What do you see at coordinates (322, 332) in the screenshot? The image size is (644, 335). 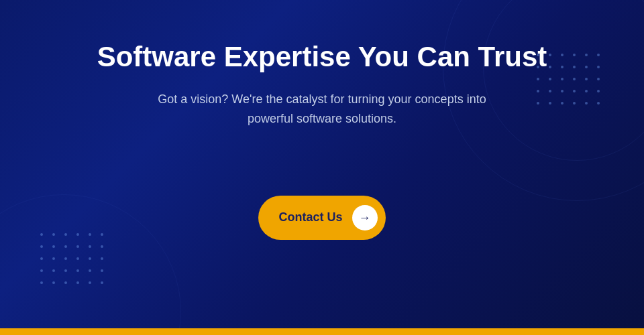 I see `bottom-accent-bar` at bounding box center [322, 332].